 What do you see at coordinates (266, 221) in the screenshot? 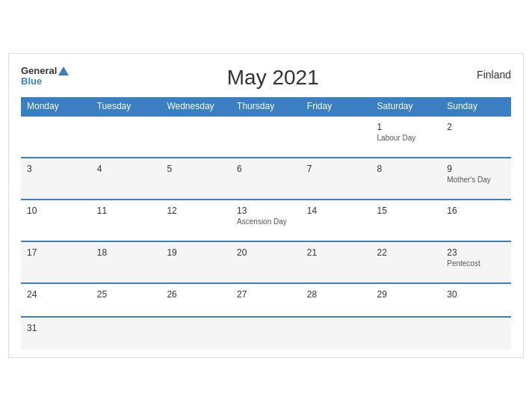
I see `day-event: Ascension Day` at bounding box center [266, 221].